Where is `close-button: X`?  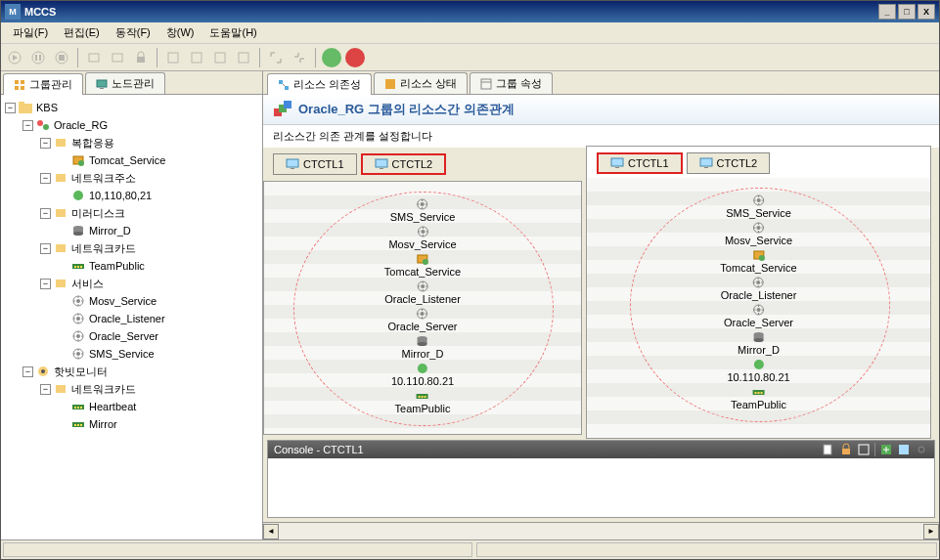
close-button: X is located at coordinates (926, 12).